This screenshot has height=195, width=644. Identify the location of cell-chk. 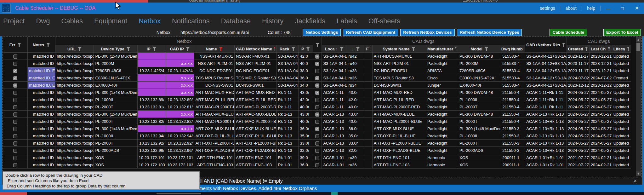
(317, 158).